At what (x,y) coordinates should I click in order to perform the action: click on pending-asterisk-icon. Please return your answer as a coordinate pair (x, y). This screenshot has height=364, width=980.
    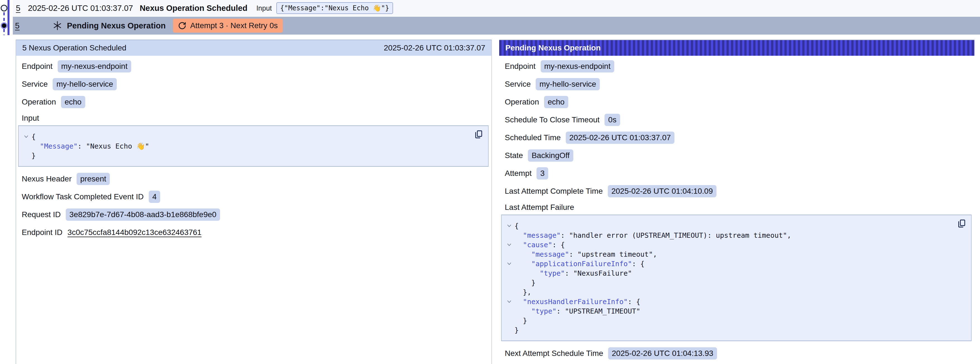
    Looking at the image, I should click on (57, 26).